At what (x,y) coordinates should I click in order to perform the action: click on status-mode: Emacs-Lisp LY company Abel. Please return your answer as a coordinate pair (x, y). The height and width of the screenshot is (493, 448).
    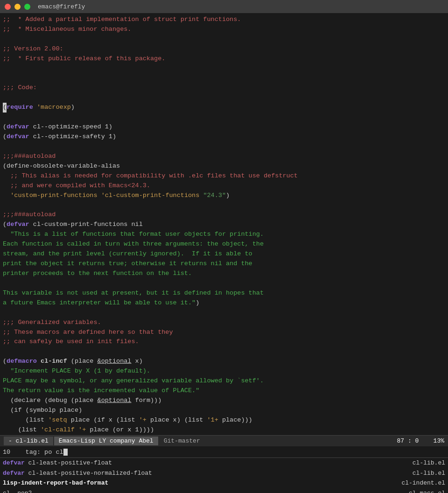
    Looking at the image, I should click on (106, 441).